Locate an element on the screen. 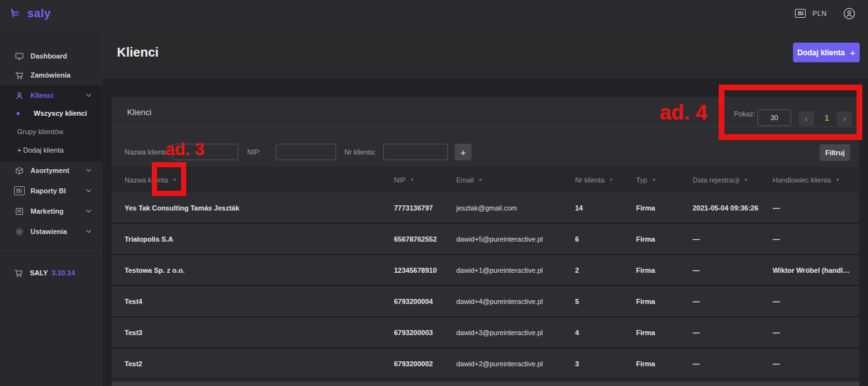 This screenshot has height=386, width=868. sidebar-footer: SALY 3.10.14 is located at coordinates (51, 273).